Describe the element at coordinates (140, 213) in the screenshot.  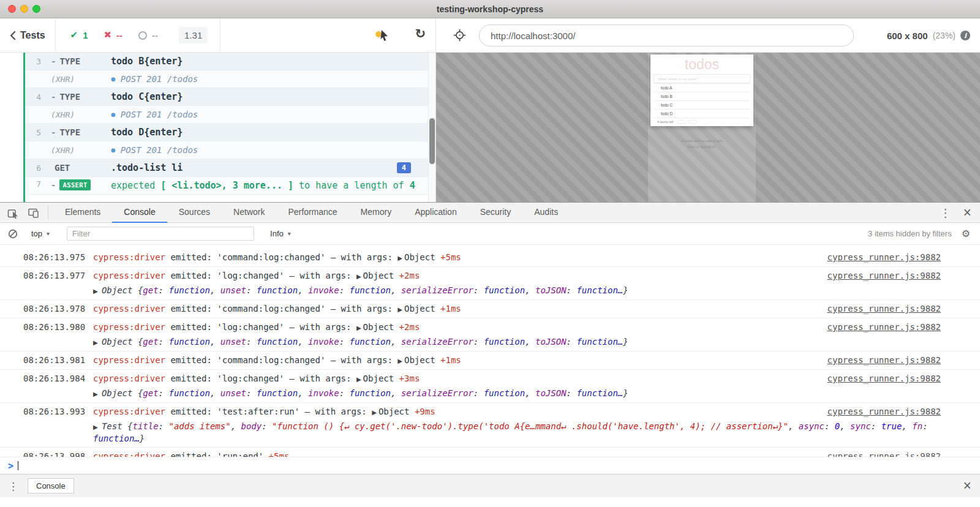
I see `tab-console: Console` at that location.